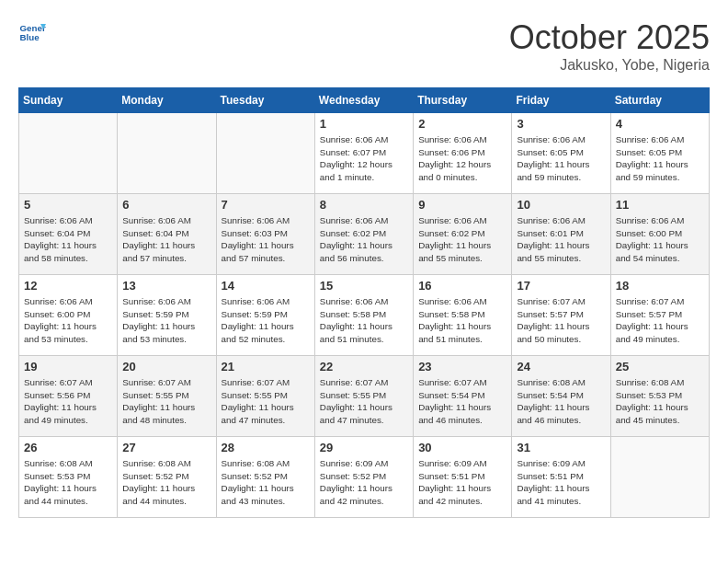 Image resolution: width=728 pixels, height=563 pixels. Describe the element at coordinates (364, 46) in the screenshot. I see `page-header: General Blue October 2025 Jakusko, Yobe,…` at that location.